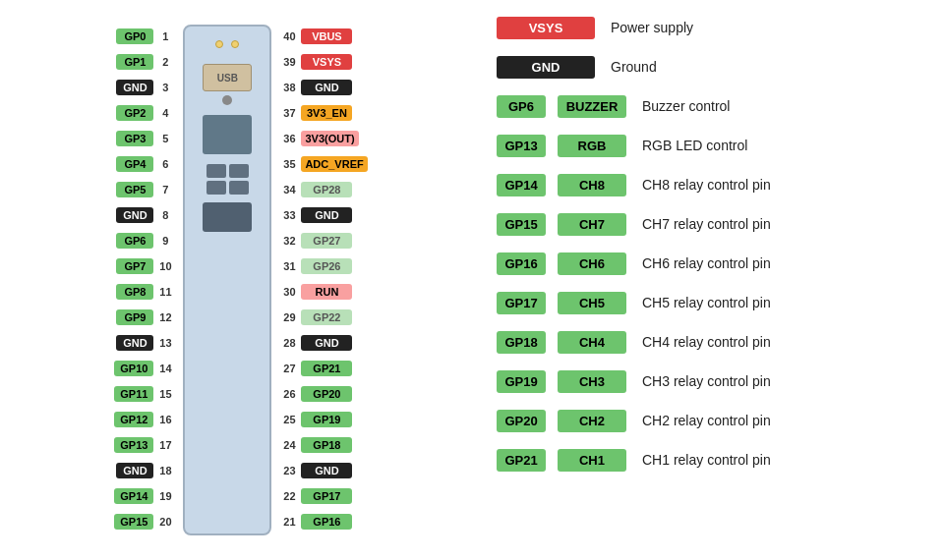 Image resolution: width=944 pixels, height=560 pixels. Describe the element at coordinates (633, 67) in the screenshot. I see `legend-text: Ground` at that location.